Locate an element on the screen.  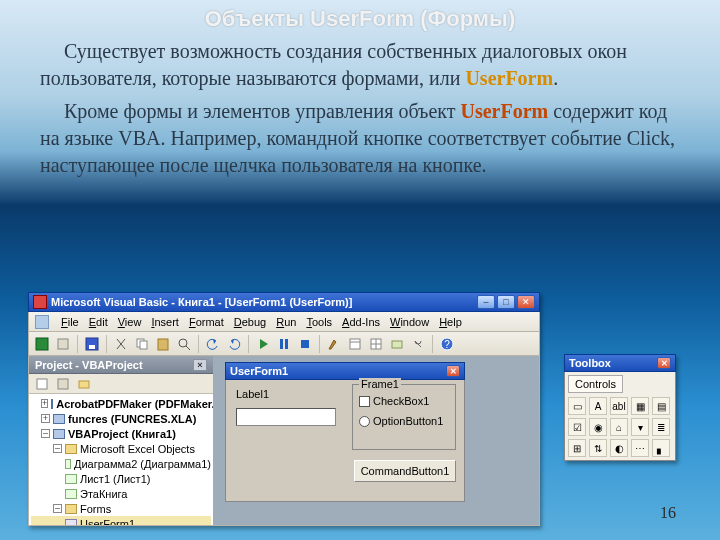
tree-item-sheet1: Лист1 (Лист1) is located at coordinates (121, 478).